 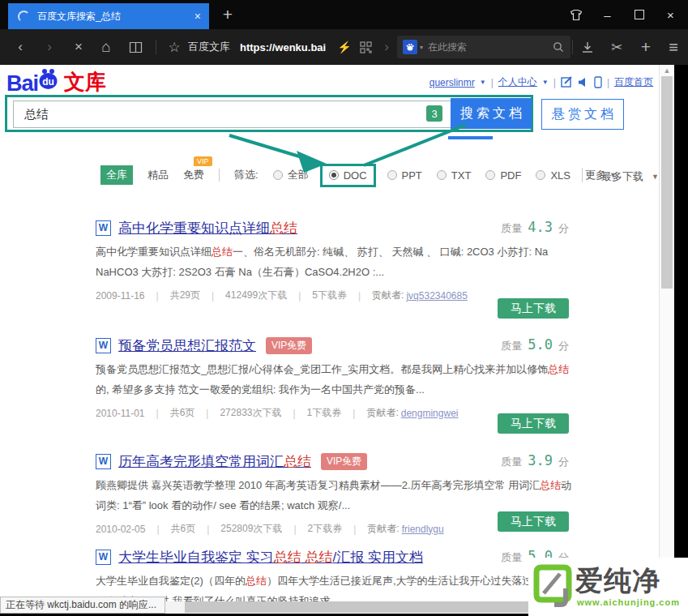 I want to click on home-icon: ⌂, so click(x=106, y=47).